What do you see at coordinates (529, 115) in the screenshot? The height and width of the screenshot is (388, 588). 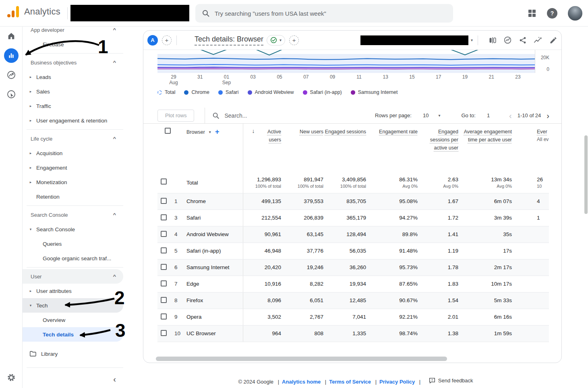 I see `page-range: 1-10 of 24` at bounding box center [529, 115].